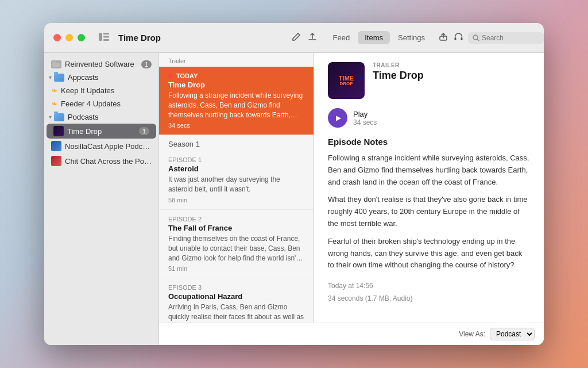 The image size is (588, 368). Describe the element at coordinates (237, 228) in the screenshot. I see `ep2-title: The Fall of France` at that location.